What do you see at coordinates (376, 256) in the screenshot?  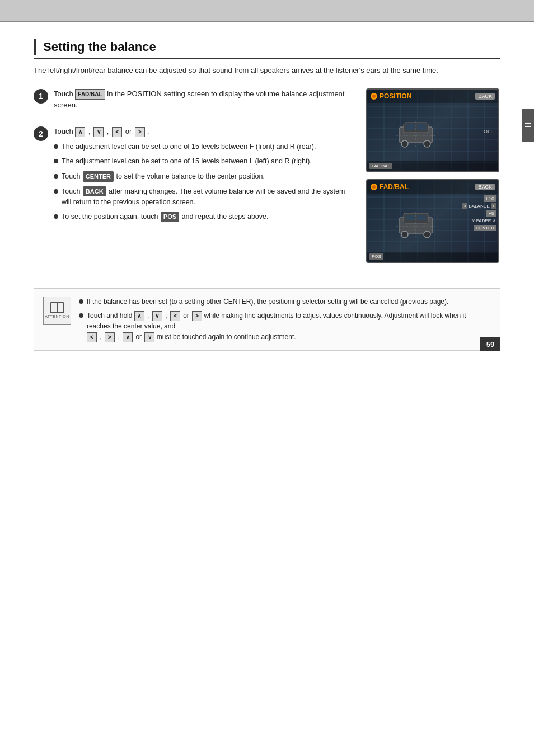 I see `screen-2-pos-btn: POS` at bounding box center [376, 256].